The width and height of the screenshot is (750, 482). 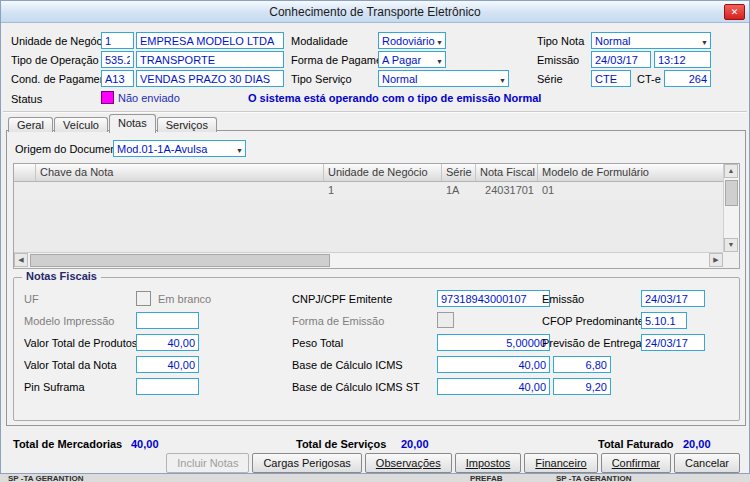 I want to click on confirmar-button: Confirmar, so click(x=636, y=463).